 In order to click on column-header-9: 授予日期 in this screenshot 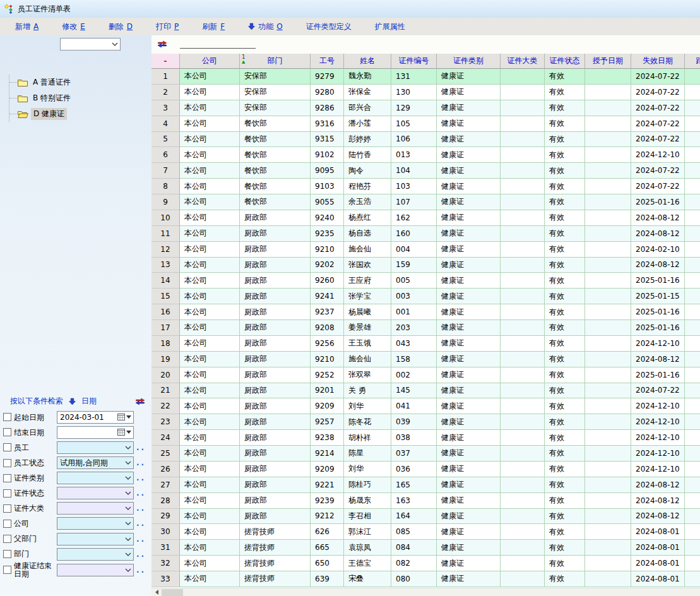, I will do `click(608, 61)`.